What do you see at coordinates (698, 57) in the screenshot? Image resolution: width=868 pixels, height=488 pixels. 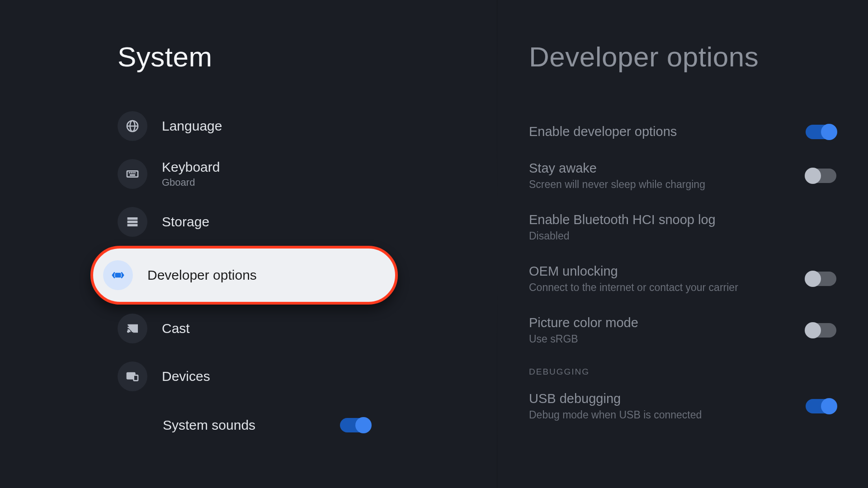 I see `page-title-right: Developer options` at bounding box center [698, 57].